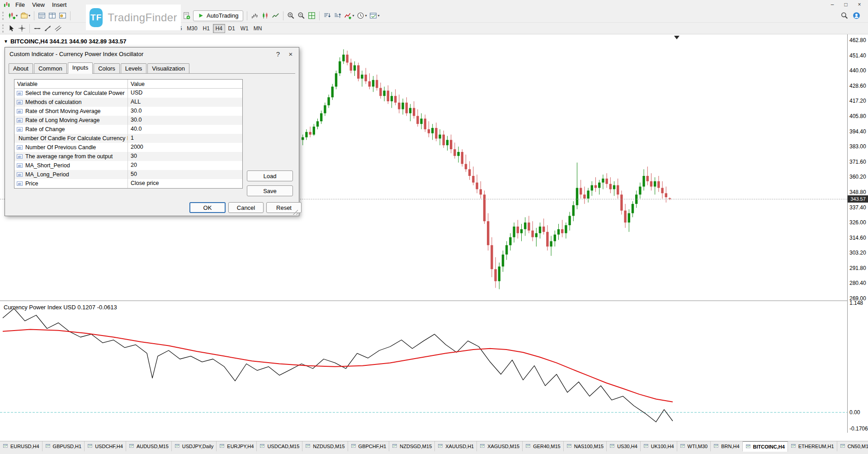 This screenshot has height=454, width=868. I want to click on price-axis: 462.80451.40440.00428.60417.20405.80394.…, so click(858, 233).